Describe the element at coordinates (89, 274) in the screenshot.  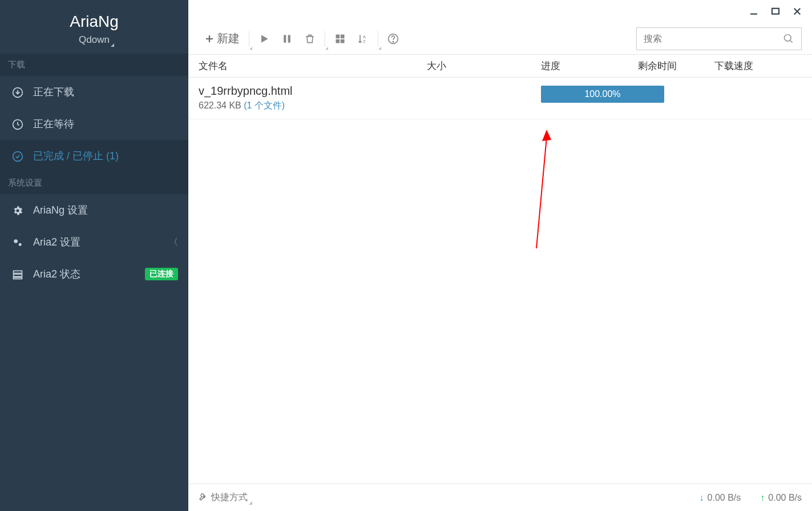
I see `sidebar-item-label: Aria2 状态` at that location.